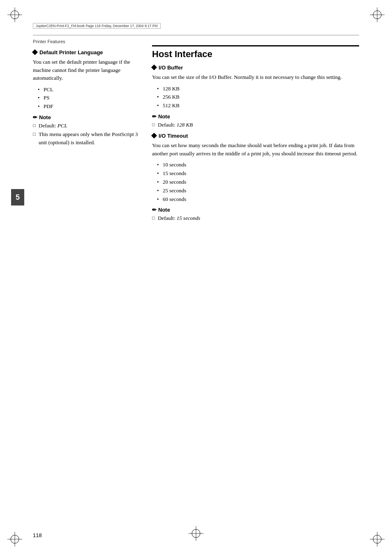 The image size is (392, 554). I want to click on list-item: 20 seconds, so click(258, 182).